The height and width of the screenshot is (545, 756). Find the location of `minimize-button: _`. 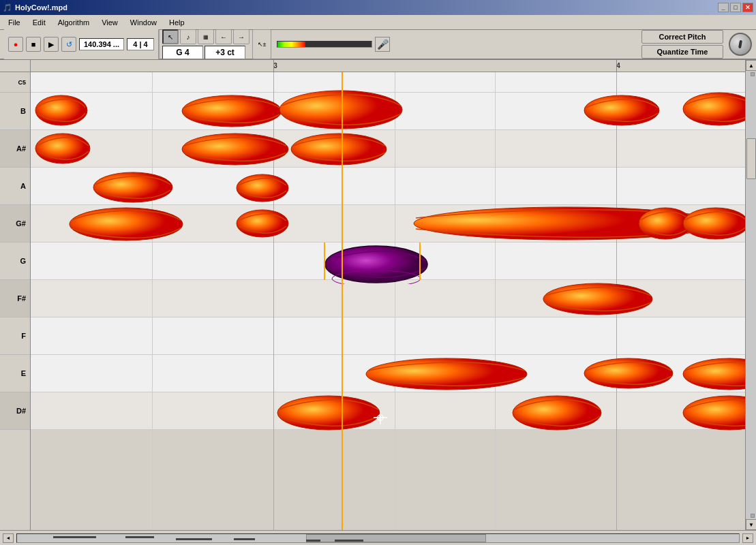

minimize-button: _ is located at coordinates (723, 7).